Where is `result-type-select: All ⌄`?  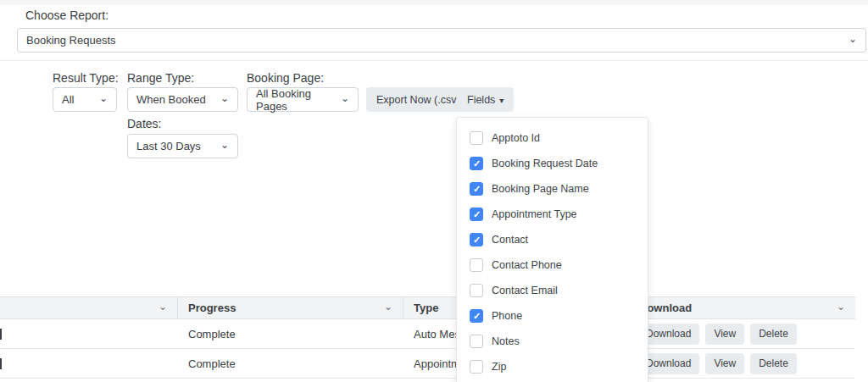
result-type-select: All ⌄ is located at coordinates (85, 100).